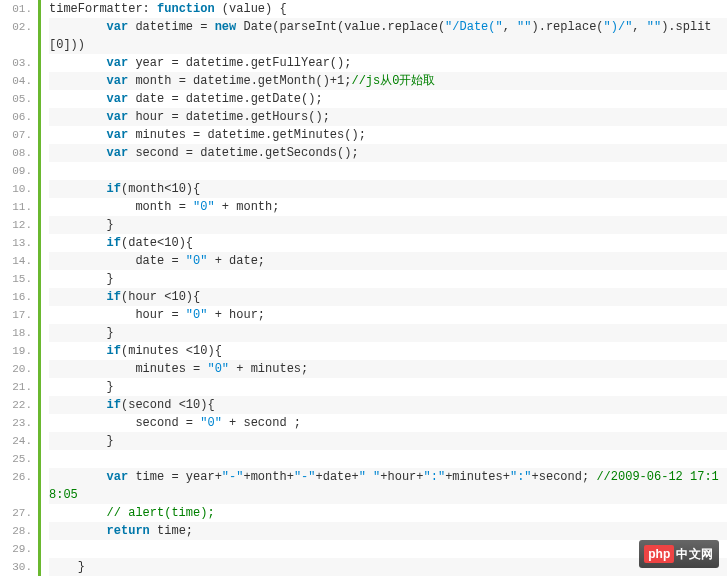 The image size is (727, 584). I want to click on line-number: 17., so click(16, 315).